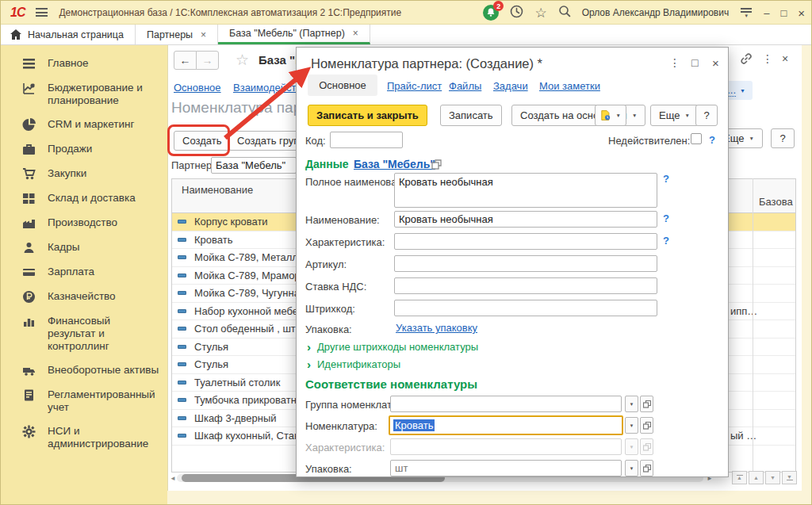 This screenshot has height=505, width=812. I want to click on barcode-input, so click(526, 308).